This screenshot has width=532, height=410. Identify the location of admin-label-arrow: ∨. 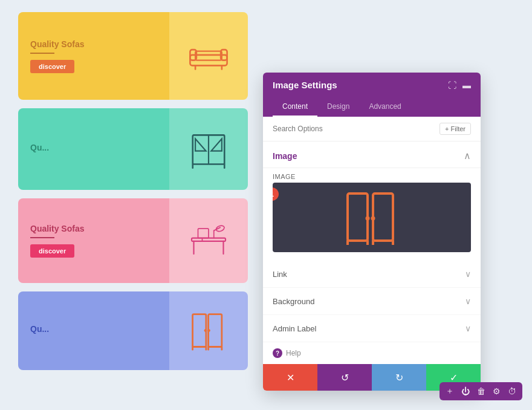
(468, 328).